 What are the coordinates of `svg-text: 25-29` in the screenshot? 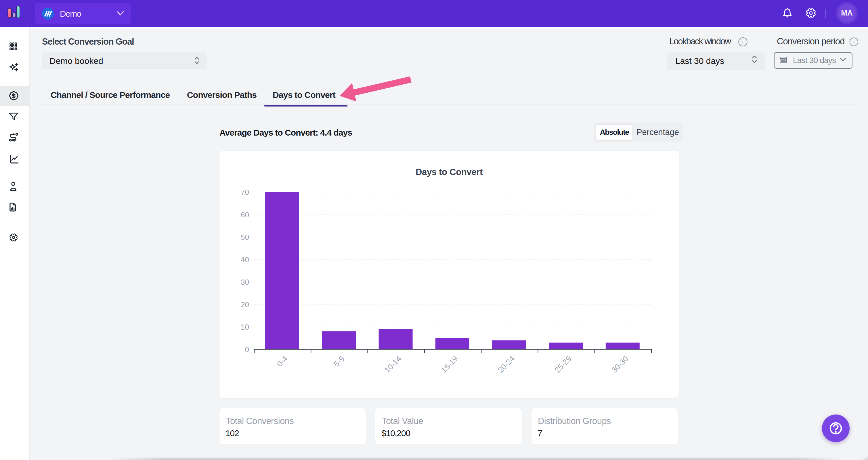 It's located at (563, 364).